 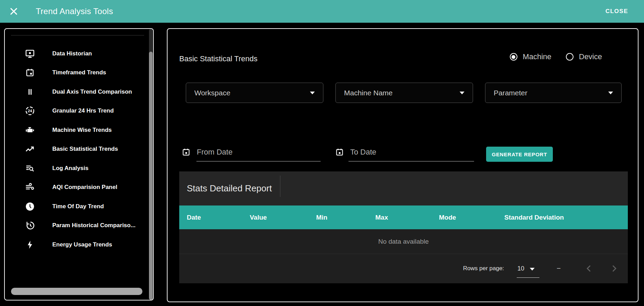 I want to click on tab-stats-detailed-report: Stats Detailed Report, so click(x=229, y=189).